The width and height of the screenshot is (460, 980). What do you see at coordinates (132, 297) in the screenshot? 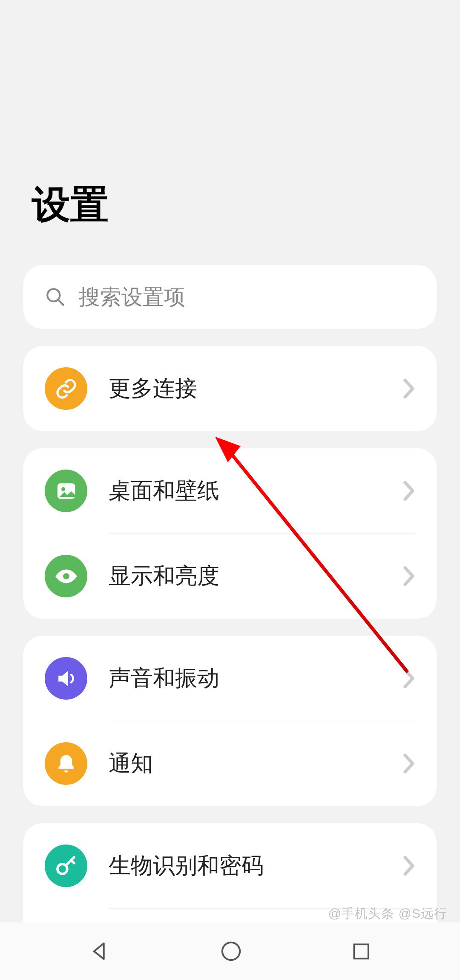
I see `search-placeholder: 搜索设置项` at bounding box center [132, 297].